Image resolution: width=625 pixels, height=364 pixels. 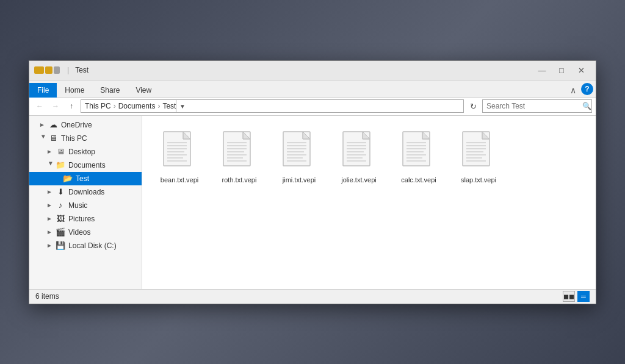 What do you see at coordinates (542, 70) in the screenshot?
I see `minimize-button: —` at bounding box center [542, 70].